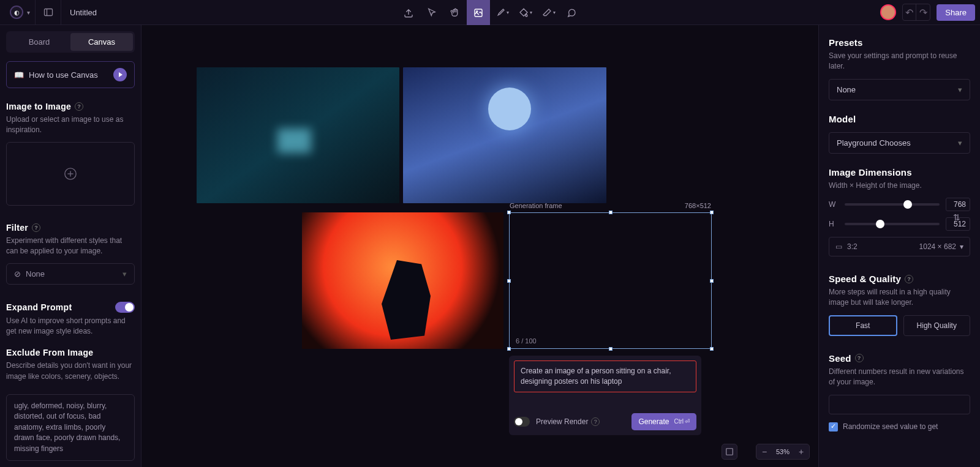 This screenshot has width=980, height=467. What do you see at coordinates (70, 371) in the screenshot?
I see `exclude-desc: Describe details you don't want in your …` at bounding box center [70, 371].